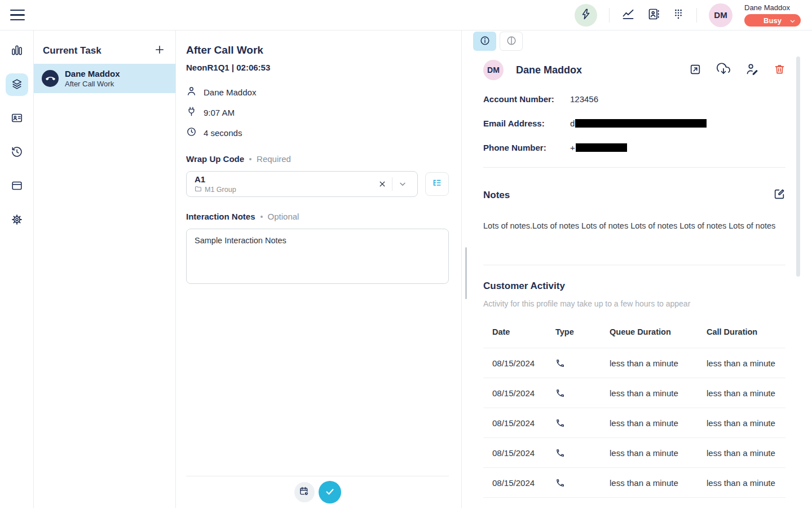 This screenshot has height=508, width=812. Describe the element at coordinates (317, 159) in the screenshot. I see `wrap-up-label-row: Wrap Up Code Required` at that location.